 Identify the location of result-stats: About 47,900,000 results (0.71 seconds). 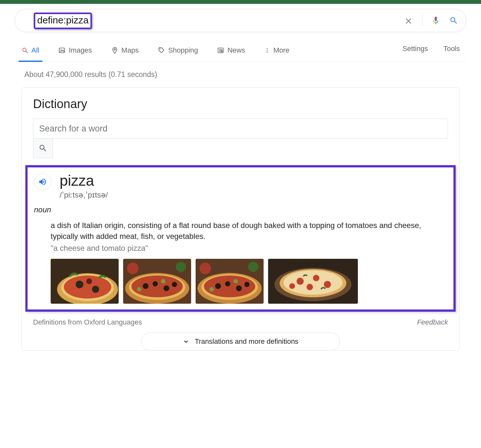
(245, 74).